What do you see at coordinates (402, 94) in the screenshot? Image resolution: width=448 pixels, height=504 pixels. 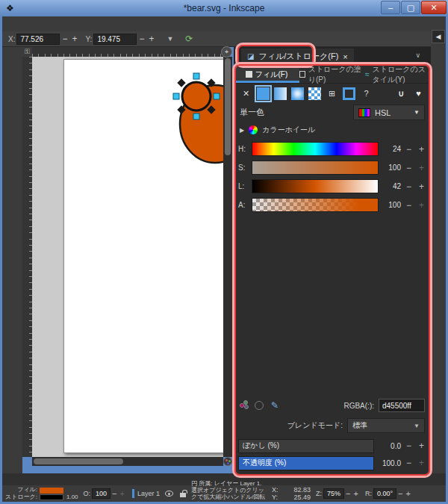 I see `fill-rule-evenodd-button: ∪` at bounding box center [402, 94].